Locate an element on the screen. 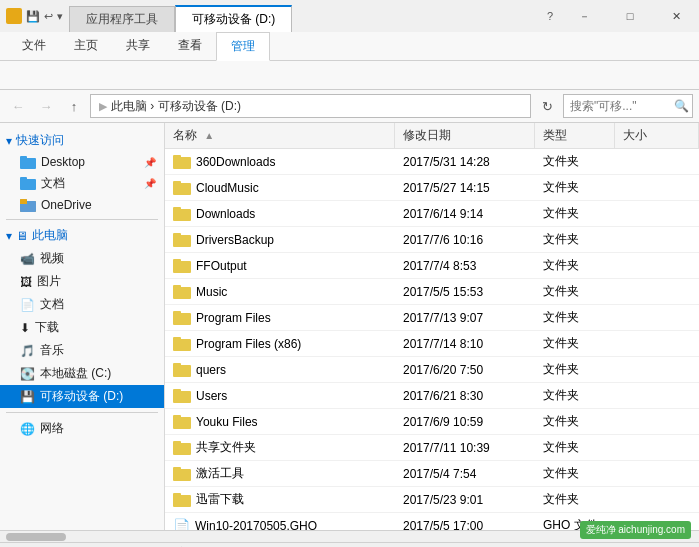  file-date-cell: 2017/7/13 9:07 is located at coordinates (465, 318).